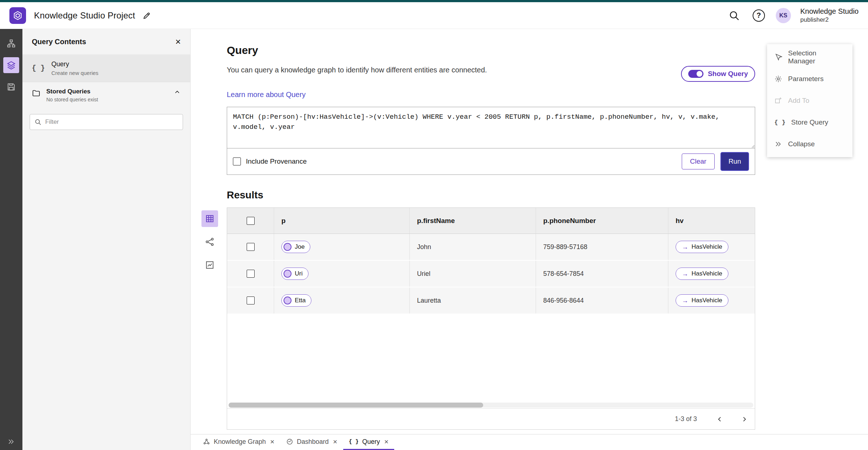  What do you see at coordinates (793, 15) in the screenshot?
I see `header-actions: ? KS Knowledge Studio publisher2` at bounding box center [793, 15].